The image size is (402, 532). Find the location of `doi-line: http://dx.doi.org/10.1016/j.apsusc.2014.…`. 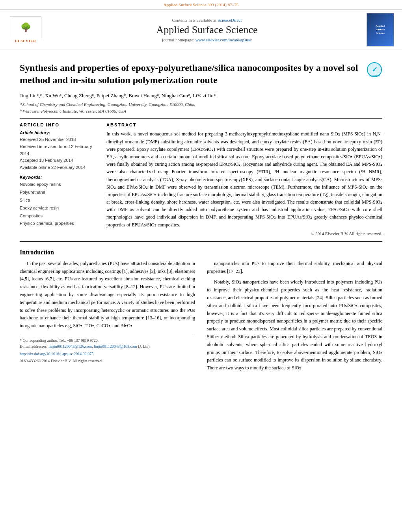

doi-line: http://dx.doi.org/10.1016/j.apsusc.2014.… is located at coordinates (107, 354).